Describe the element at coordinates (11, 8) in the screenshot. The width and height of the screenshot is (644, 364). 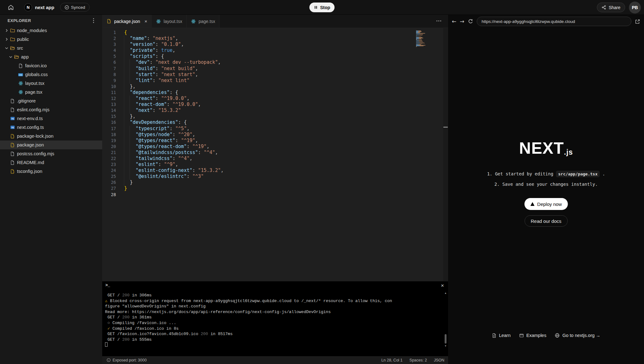
I see `home-button` at that location.